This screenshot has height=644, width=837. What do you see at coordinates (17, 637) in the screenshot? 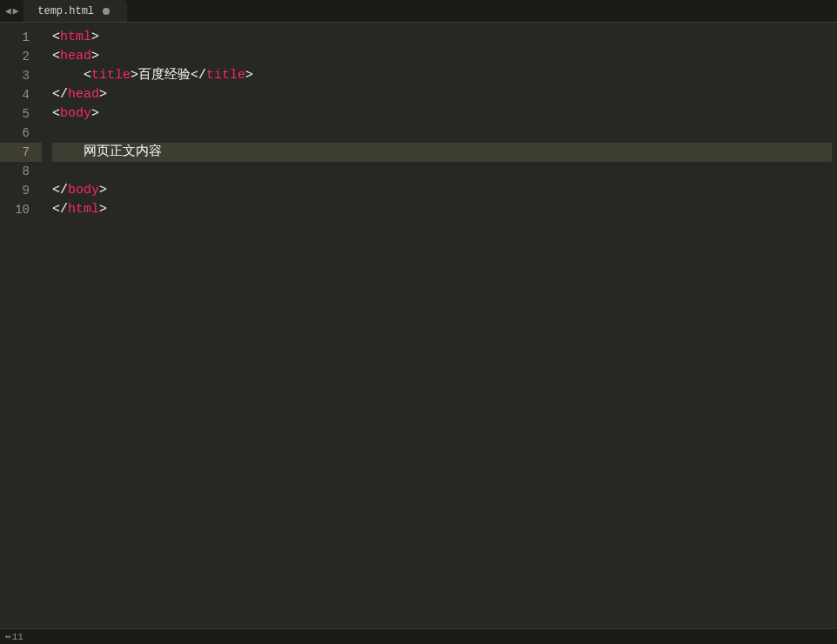
I see `status-line-number: 11` at bounding box center [17, 637].